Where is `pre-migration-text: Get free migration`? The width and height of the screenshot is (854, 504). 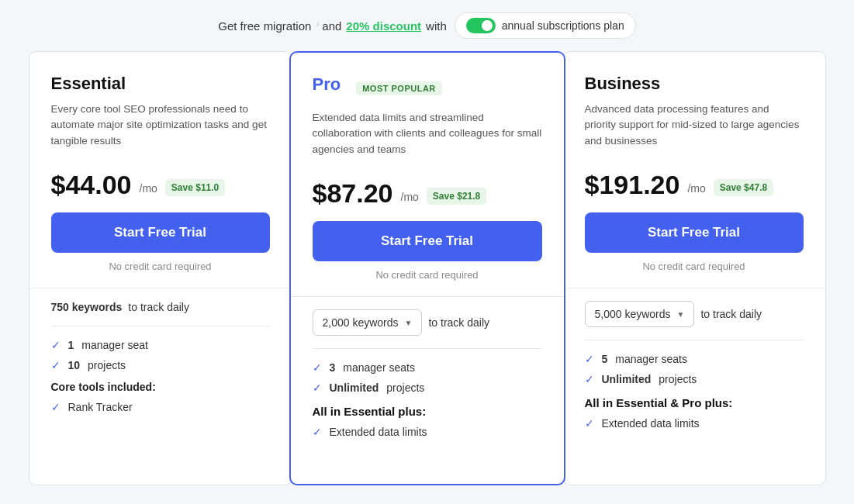
pre-migration-text: Get free migration is located at coordinates (264, 26).